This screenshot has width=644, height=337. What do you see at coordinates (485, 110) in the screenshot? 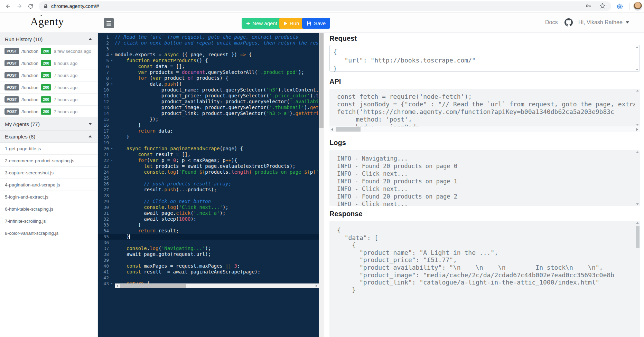
I see `api-snippet: const fetch = require('node-fetch');cons…` at bounding box center [485, 110].